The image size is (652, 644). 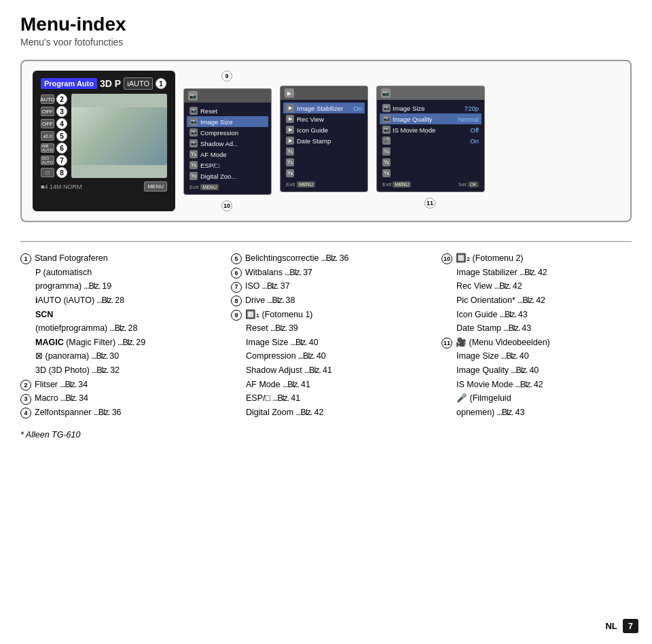 What do you see at coordinates (477, 315) in the screenshot?
I see `item-label-iconguide: Icon Guide` at bounding box center [477, 315].